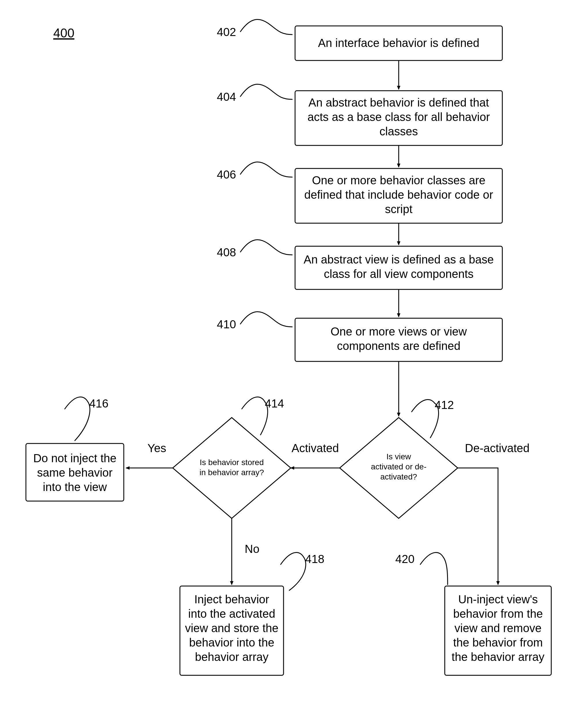 The image size is (574, 728). Describe the element at coordinates (498, 657) in the screenshot. I see `node-420-text-5: the behavior array` at that location.